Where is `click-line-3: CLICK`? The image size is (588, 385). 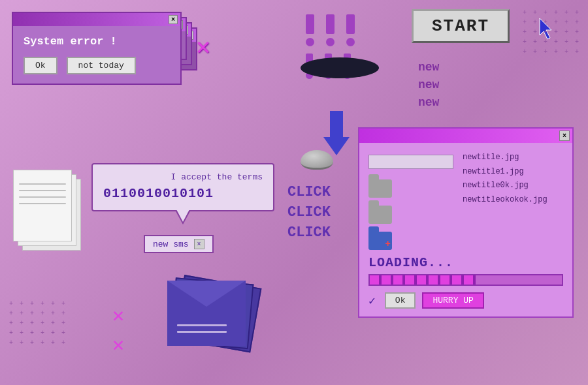 click-line-3: CLICK is located at coordinates (309, 234).